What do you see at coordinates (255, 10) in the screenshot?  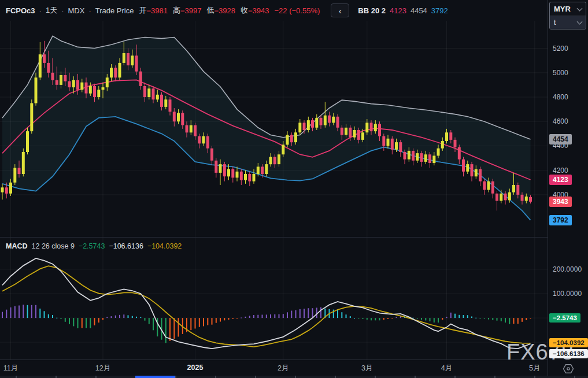 I see `ohlc-close: 收=3943` at bounding box center [255, 10].